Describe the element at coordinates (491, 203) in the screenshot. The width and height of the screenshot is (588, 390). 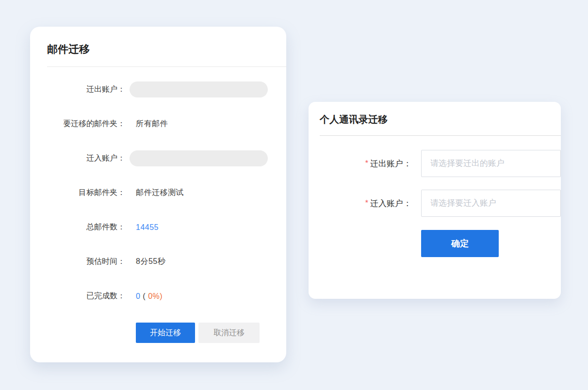
I see `contacts-target-account-input` at that location.